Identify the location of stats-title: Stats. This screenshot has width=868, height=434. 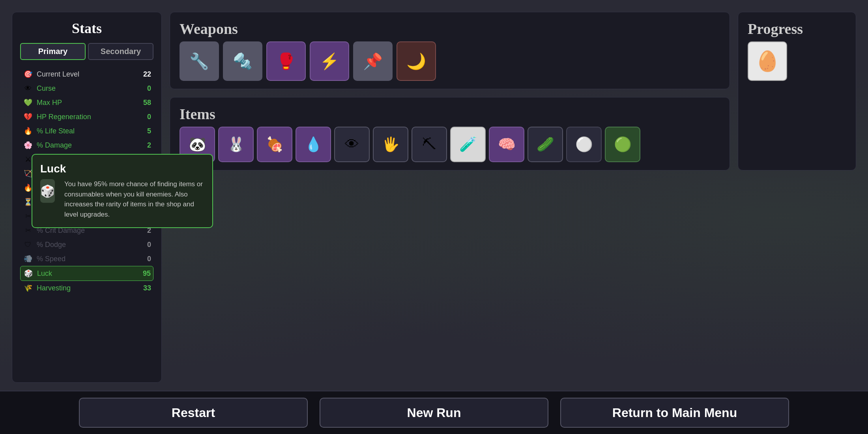
(87, 28).